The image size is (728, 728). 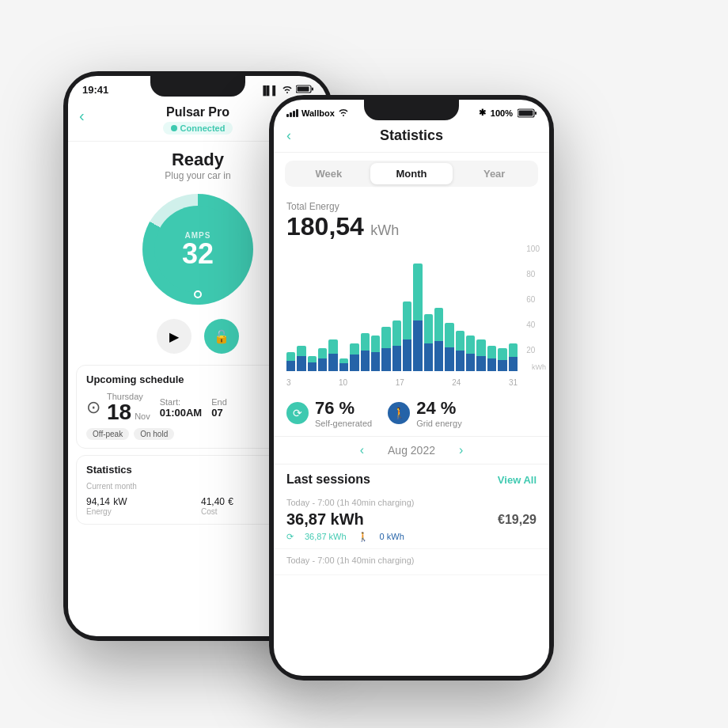 What do you see at coordinates (424, 413) in the screenshot?
I see `grid-energy-item: 🚶 24 % Grid energy` at bounding box center [424, 413].